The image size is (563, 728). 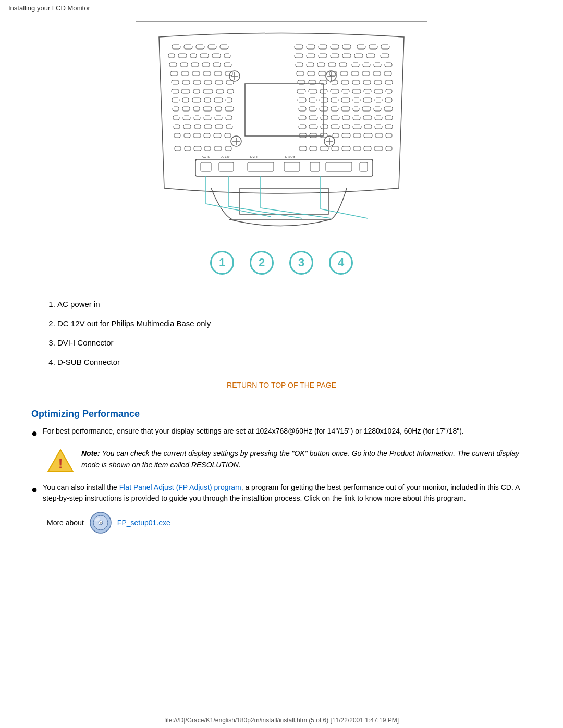 I want to click on bullet-text-1: For best performance, ensure that your d…, so click(x=287, y=431).